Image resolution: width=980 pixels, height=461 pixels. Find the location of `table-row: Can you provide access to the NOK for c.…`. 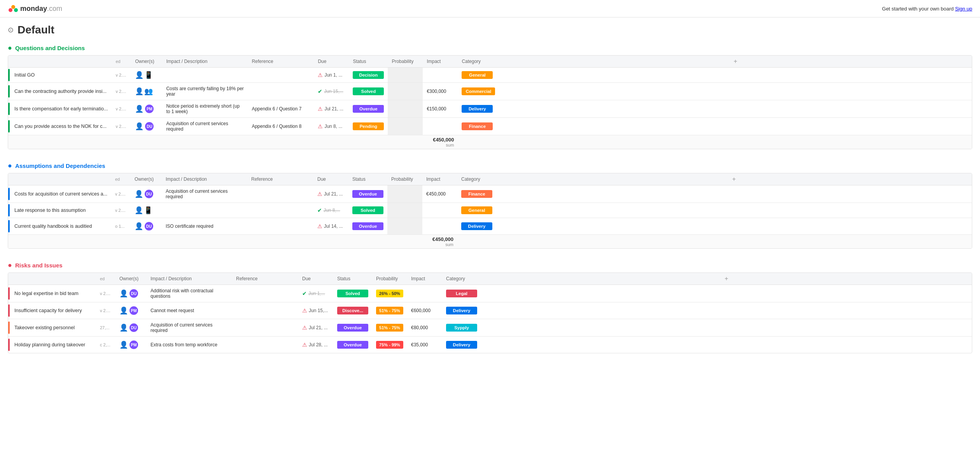

table-row: Can you provide access to the NOK for c.… is located at coordinates (490, 127).